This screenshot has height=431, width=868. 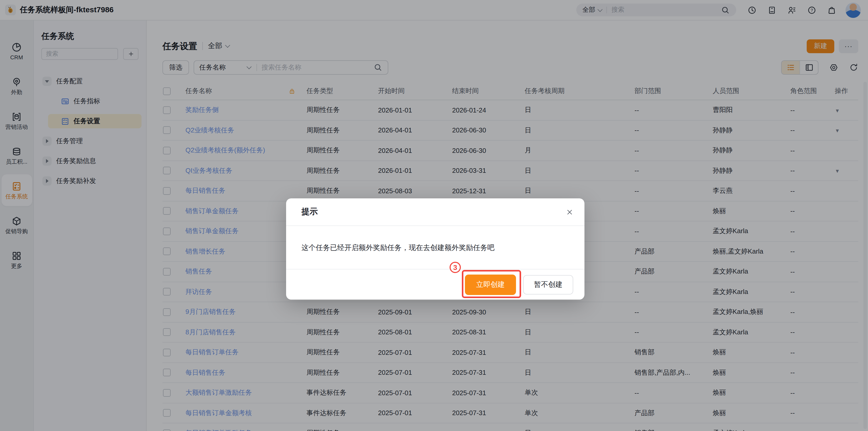 What do you see at coordinates (435, 212) in the screenshot?
I see `dialog-header: 提示` at bounding box center [435, 212].